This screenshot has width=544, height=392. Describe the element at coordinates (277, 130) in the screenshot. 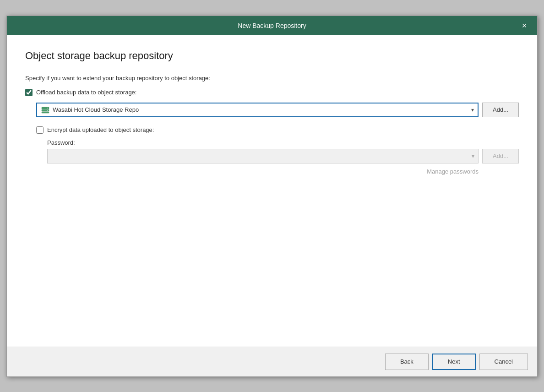

I see `encrypt-checkbox-row: Encrypt data uploaded to object storage:` at that location.